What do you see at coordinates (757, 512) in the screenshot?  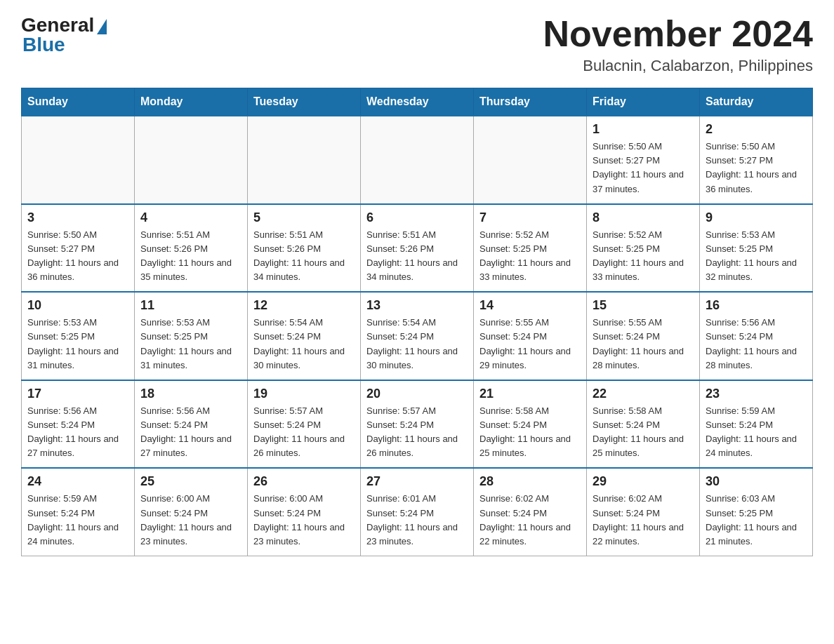 I see `calendar-cell: 30Sunrise: 6:03 AMSunset: 5:25 PMDayligh…` at bounding box center [757, 512].